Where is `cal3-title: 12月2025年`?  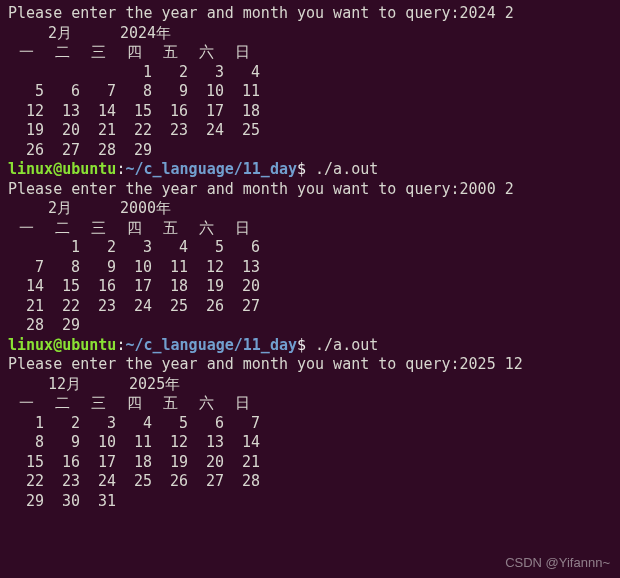
cal3-title: 12月2025年 is located at coordinates (310, 385).